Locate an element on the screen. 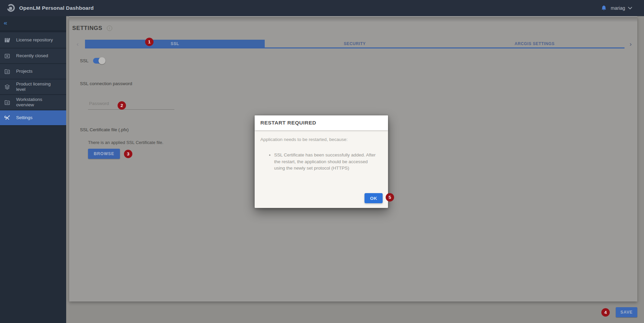 Image resolution: width=644 pixels, height=323 pixels. sidebar-nav: « License repository is located at coordinates (33, 170).